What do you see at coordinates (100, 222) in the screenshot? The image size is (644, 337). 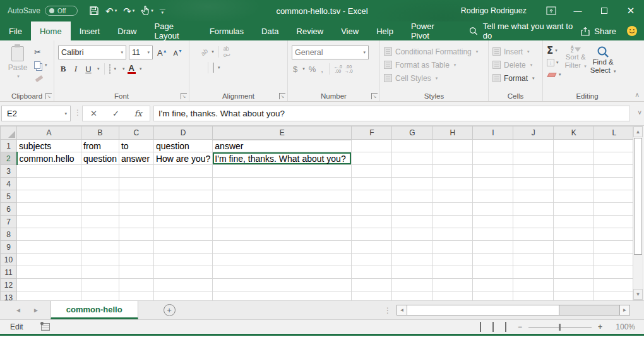 I see `cell-B7` at bounding box center [100, 222].